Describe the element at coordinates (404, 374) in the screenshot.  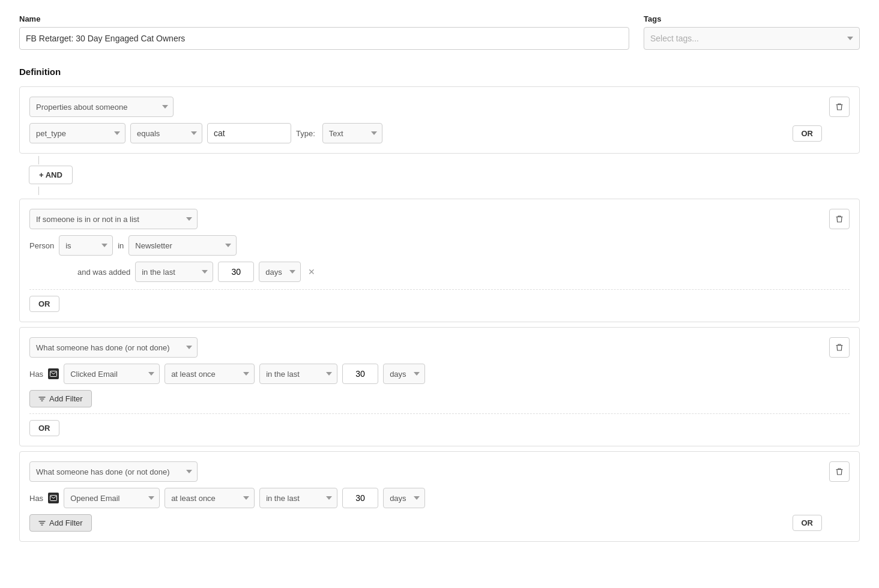
I see `days-unit-select-3: days` at that location.